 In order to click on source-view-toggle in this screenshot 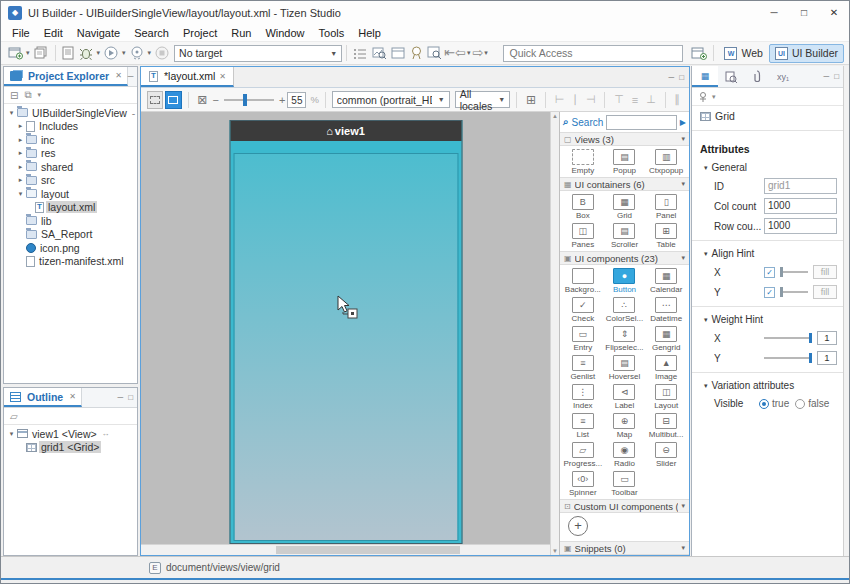, I will do `click(155, 100)`.